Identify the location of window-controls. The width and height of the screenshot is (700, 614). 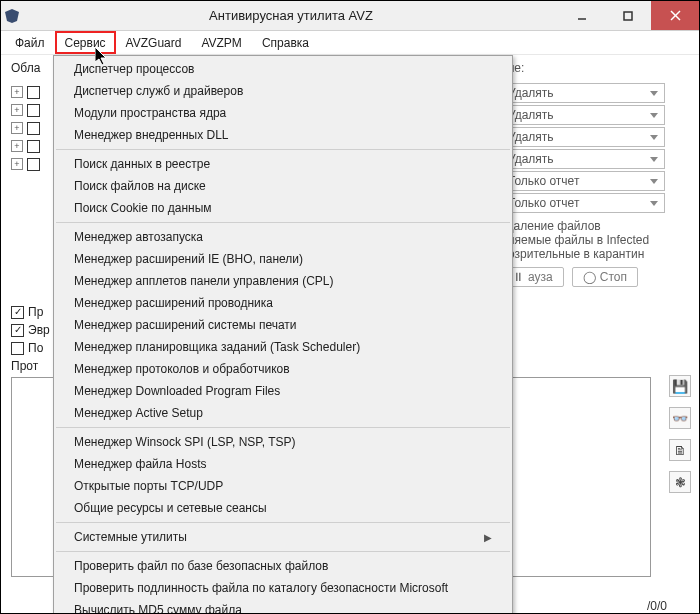
(629, 16).